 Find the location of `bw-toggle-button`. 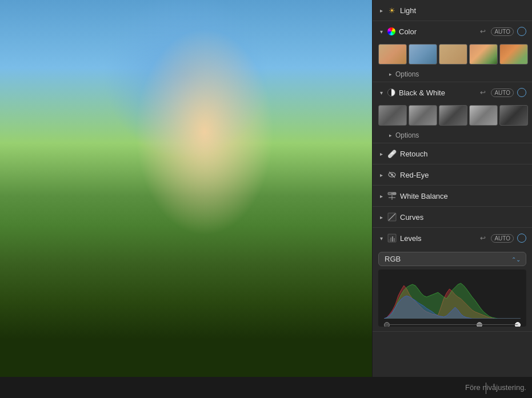

bw-toggle-button is located at coordinates (522, 93).